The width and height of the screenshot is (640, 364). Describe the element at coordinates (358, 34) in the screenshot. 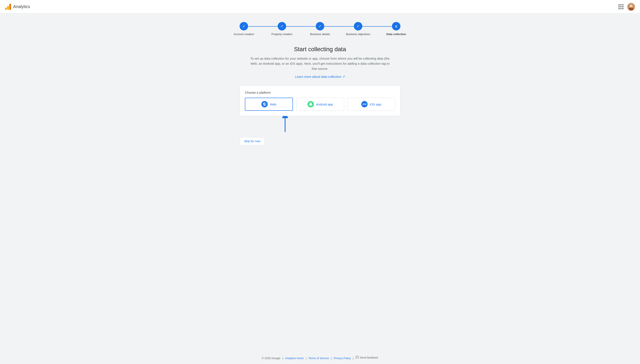

I see `step-label-4: Business objectives` at that location.